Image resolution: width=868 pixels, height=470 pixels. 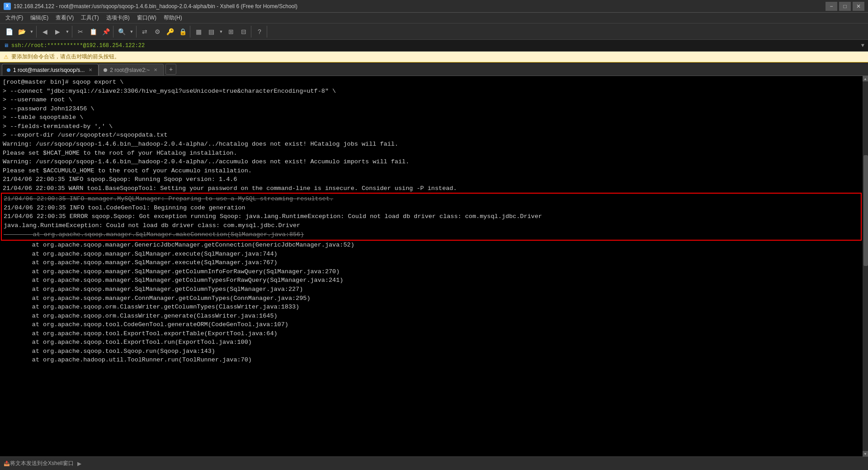 I want to click on line-13: 21/04/06 22:00:35 WARN tool.BaseSqoopToo…, so click(x=431, y=189).